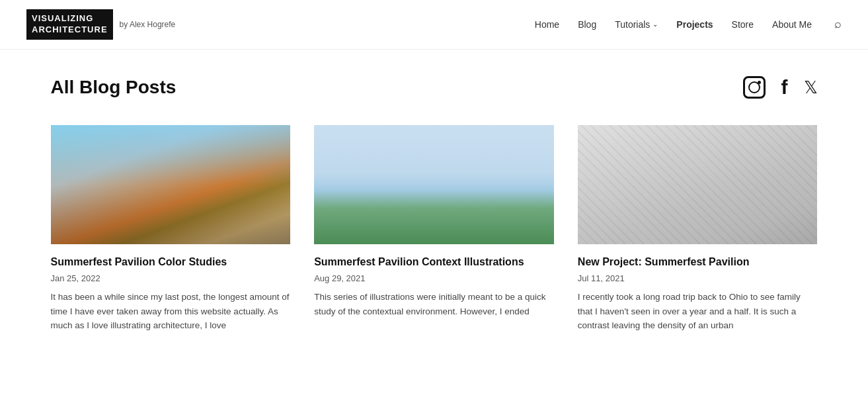 The width and height of the screenshot is (868, 411). What do you see at coordinates (171, 262) in the screenshot?
I see `post-title: Summerfest Pavilion Color Studies` at bounding box center [171, 262].